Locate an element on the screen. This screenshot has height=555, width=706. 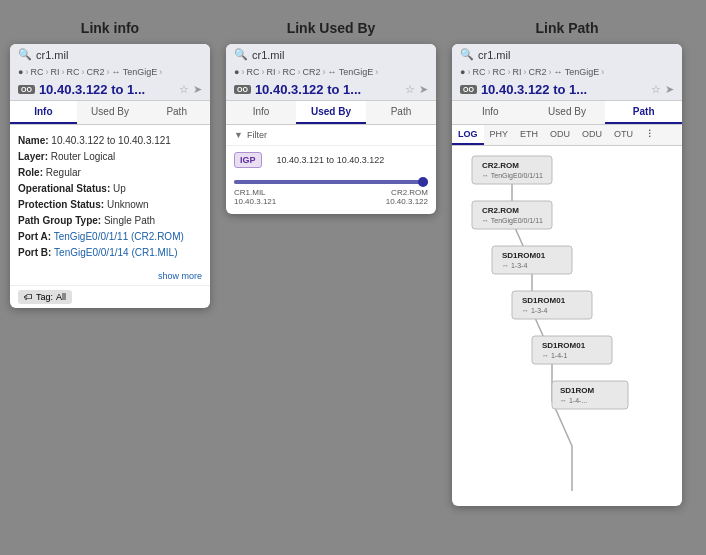
slider-thumb is located at coordinates (423, 182).